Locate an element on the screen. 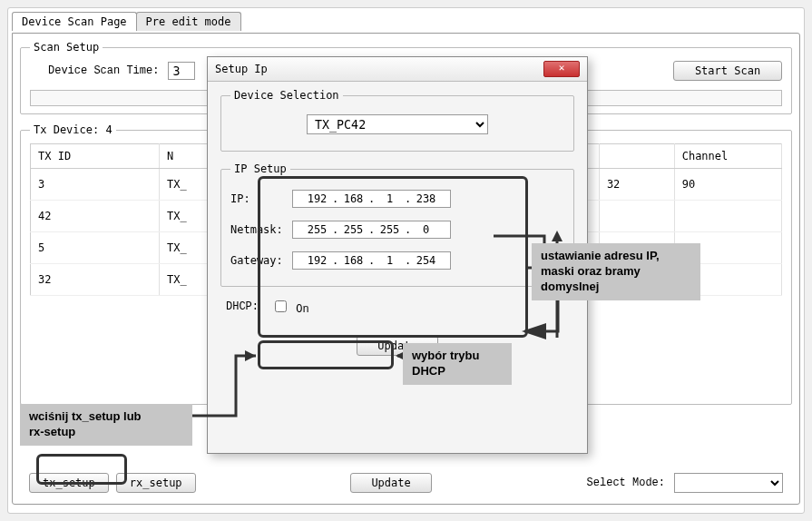 The height and width of the screenshot is (521, 812). tx-device-legend: Tx Device: 4 is located at coordinates (73, 130).